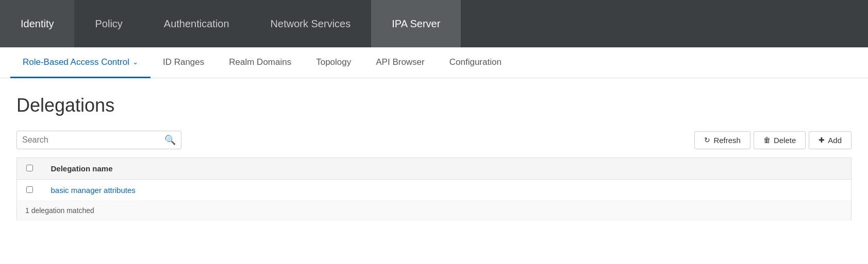  I want to click on sub-navigation: Role-Based Access Control ⌄ ID Ranges Re…, so click(434, 63).